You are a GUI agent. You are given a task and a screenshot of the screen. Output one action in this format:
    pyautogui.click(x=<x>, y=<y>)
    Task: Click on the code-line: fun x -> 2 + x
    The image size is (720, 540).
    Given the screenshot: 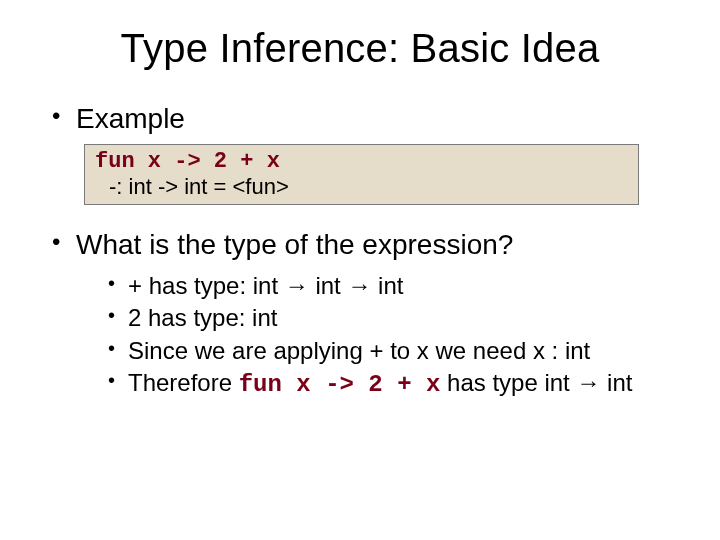 What is the action you would take?
    pyautogui.click(x=362, y=162)
    